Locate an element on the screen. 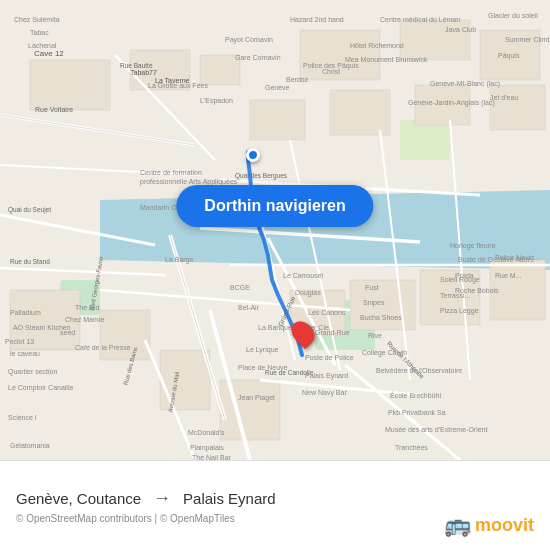  svg-text: Centre médical du Léman is located at coordinates (420, 20).